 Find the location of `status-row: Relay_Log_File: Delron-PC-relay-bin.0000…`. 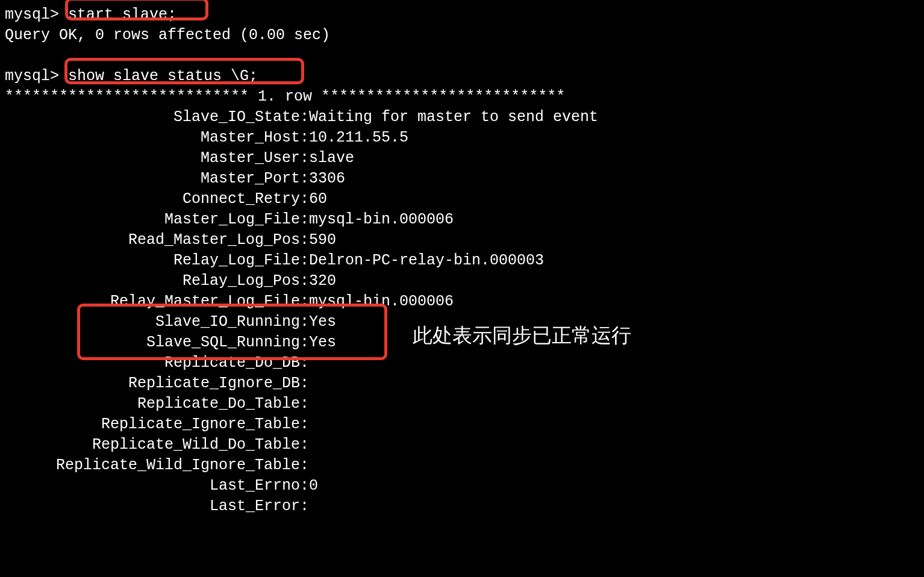

status-row: Relay_Log_File: Delron-PC-relay-bin.0000… is located at coordinates (464, 261).